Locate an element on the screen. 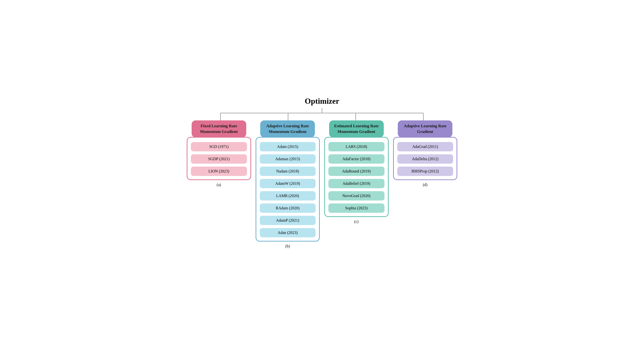 The image size is (644, 345). column-d: Adaptive Learning Rate GradientAdaGrad (… is located at coordinates (425, 154).